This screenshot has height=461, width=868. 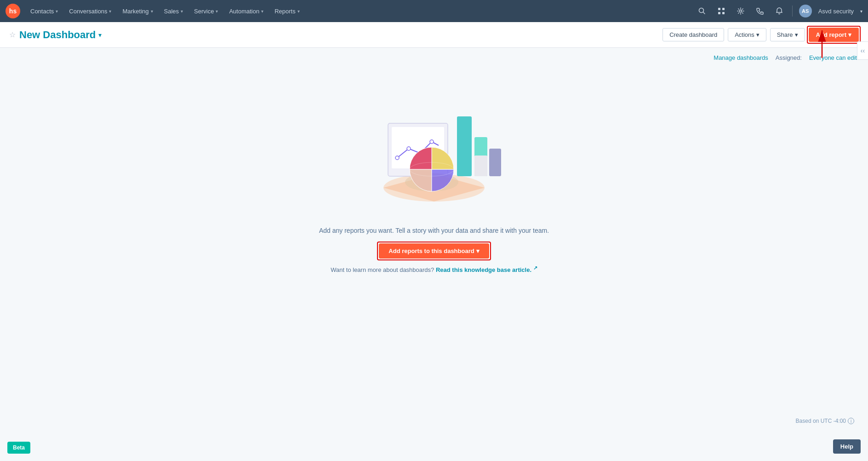 I want to click on dashboard-title: New Dashboard, so click(x=57, y=35).